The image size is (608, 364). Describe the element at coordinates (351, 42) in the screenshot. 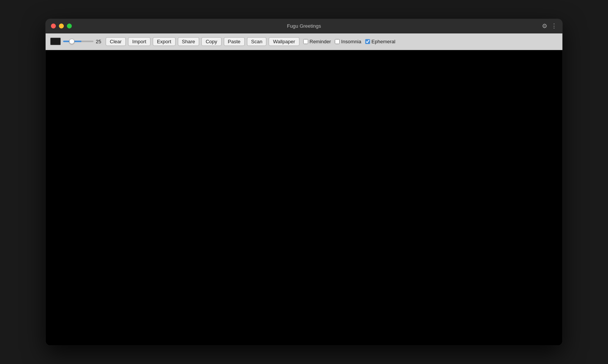

I see `insomnia-text: Insomnia` at that location.